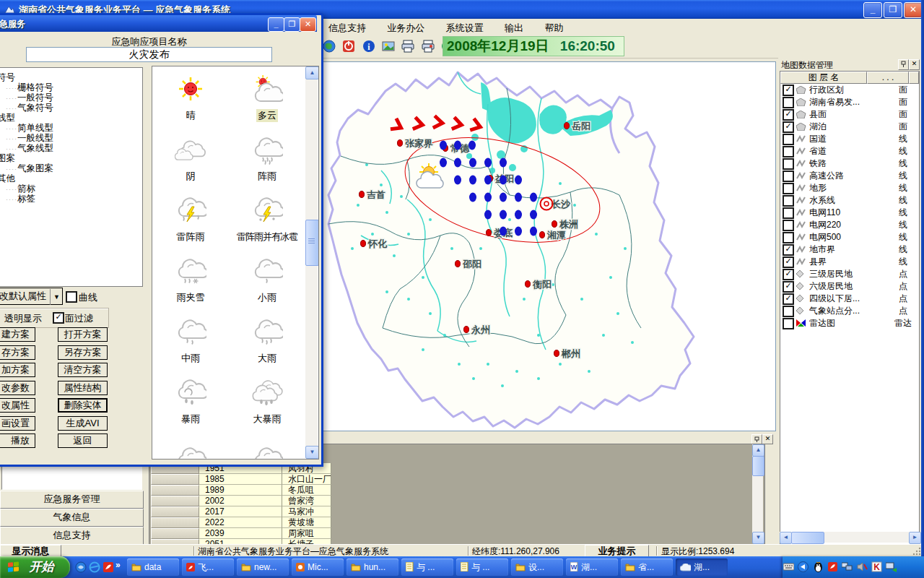 The width and height of the screenshot is (924, 578). I want to click on tree-item: 图案, so click(71, 158).